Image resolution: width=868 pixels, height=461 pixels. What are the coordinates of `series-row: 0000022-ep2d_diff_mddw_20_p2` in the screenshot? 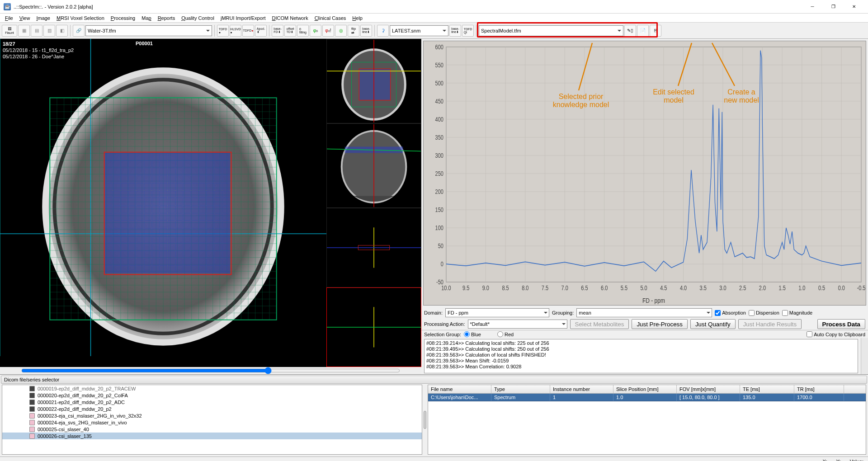 It's located at (212, 409).